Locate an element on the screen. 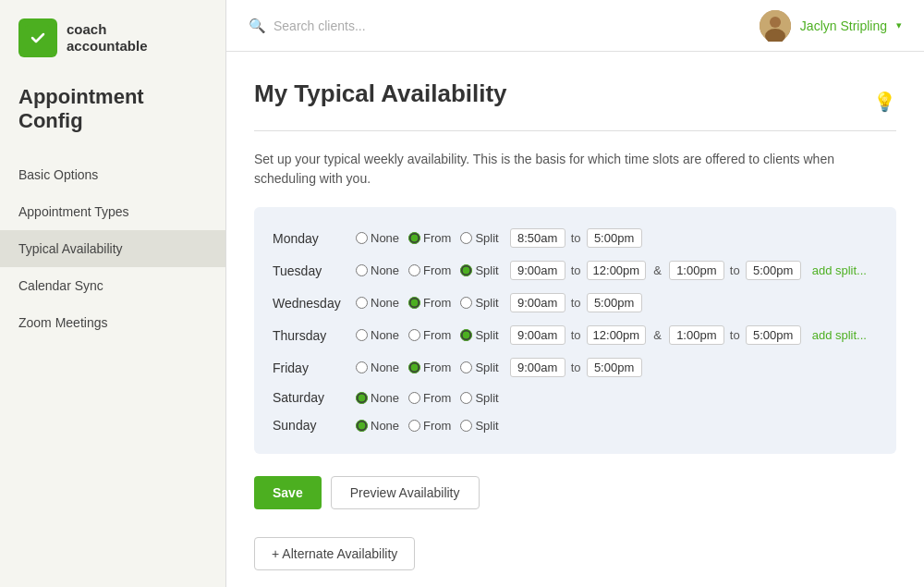 Image resolution: width=924 pixels, height=587 pixels. day-label-thursday: Thursday is located at coordinates (314, 336).